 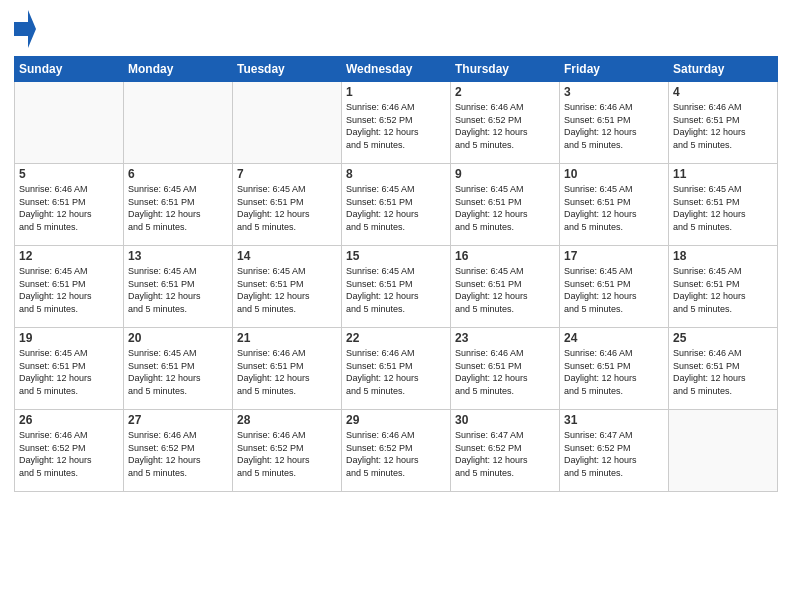 I want to click on header, so click(x=396, y=29).